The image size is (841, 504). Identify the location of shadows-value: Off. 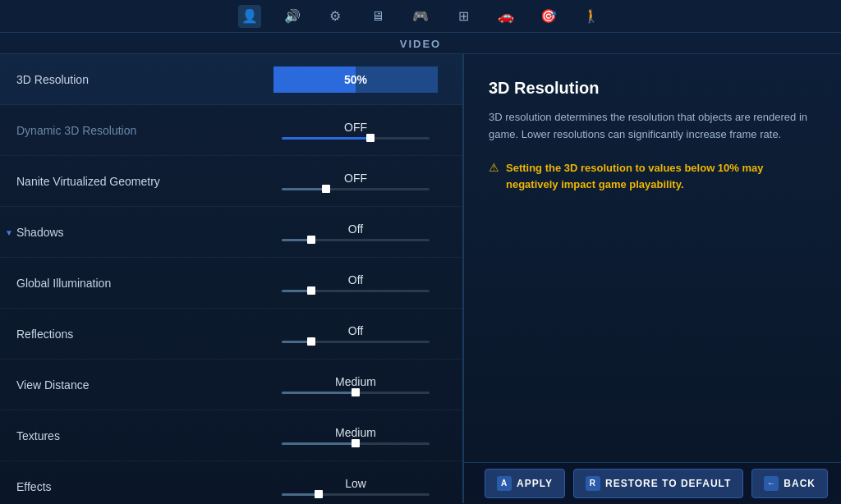
(356, 229).